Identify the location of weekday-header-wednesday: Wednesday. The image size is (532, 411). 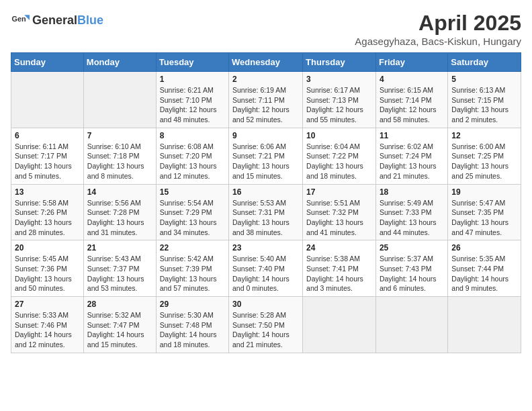
(266, 62).